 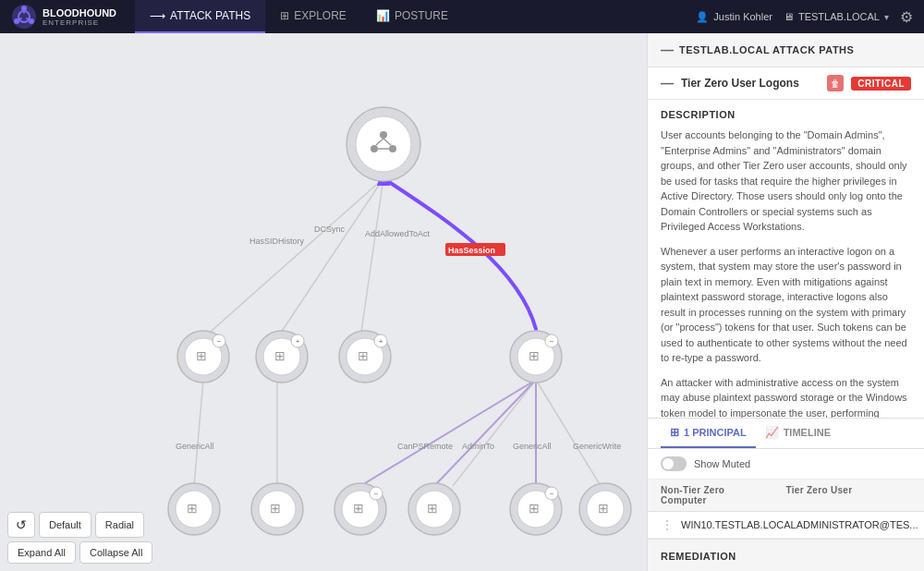 What do you see at coordinates (674, 464) in the screenshot?
I see `show-muted-toggle` at bounding box center [674, 464].